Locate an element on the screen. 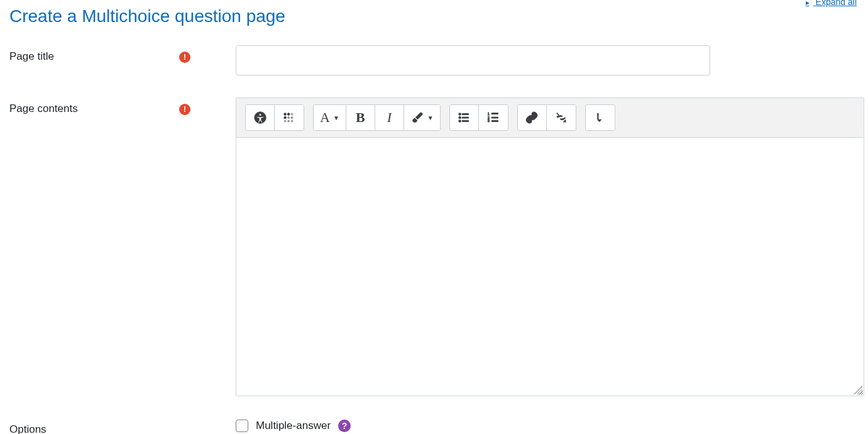 The image size is (868, 434). link-icon is located at coordinates (532, 118).